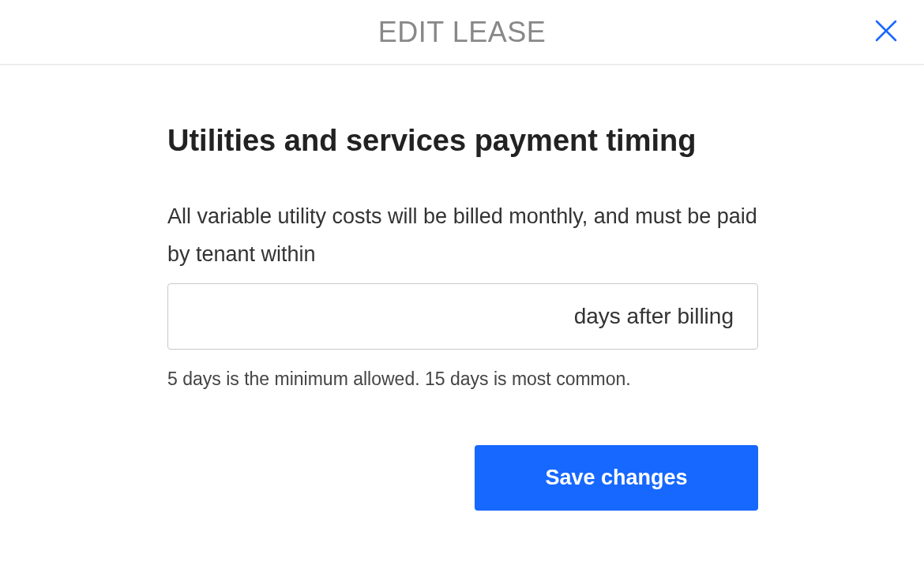 Image resolution: width=924 pixels, height=569 pixels. Describe the element at coordinates (886, 32) in the screenshot. I see `close-button` at that location.